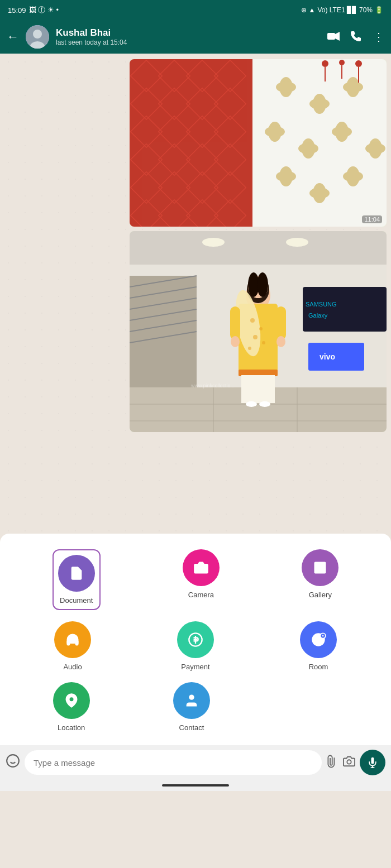 Image resolution: width=391 pixels, height=868 pixels. I want to click on svg-text: SAMSUNG, so click(321, 304).